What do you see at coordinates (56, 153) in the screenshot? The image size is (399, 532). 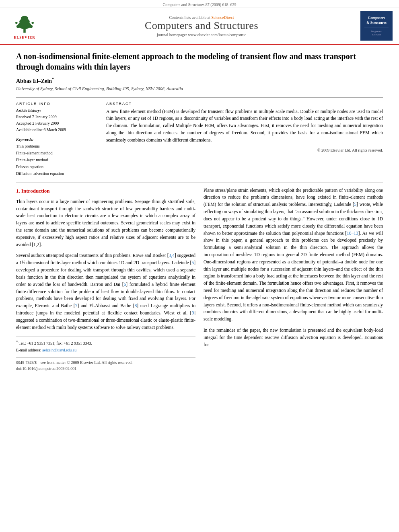 I see `keyword-2: Finite-element method` at bounding box center [56, 153].